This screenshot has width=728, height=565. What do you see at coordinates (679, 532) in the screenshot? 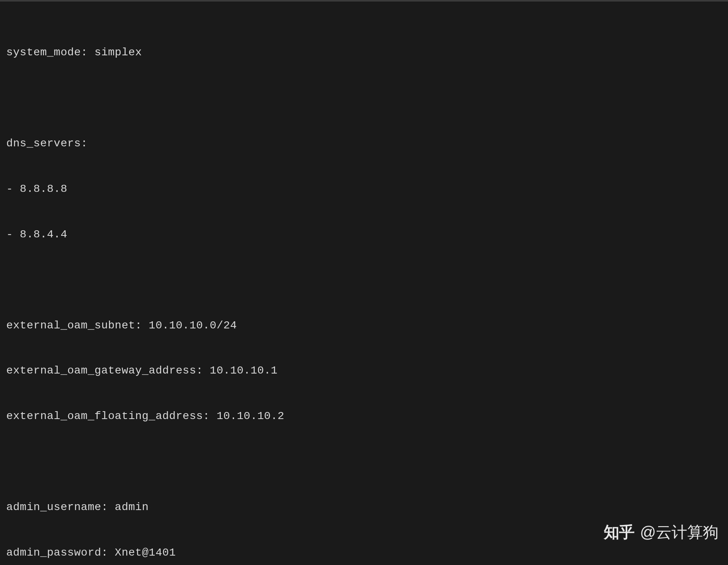
I see `zhihu-author-handle: @云计算狗` at bounding box center [679, 532].